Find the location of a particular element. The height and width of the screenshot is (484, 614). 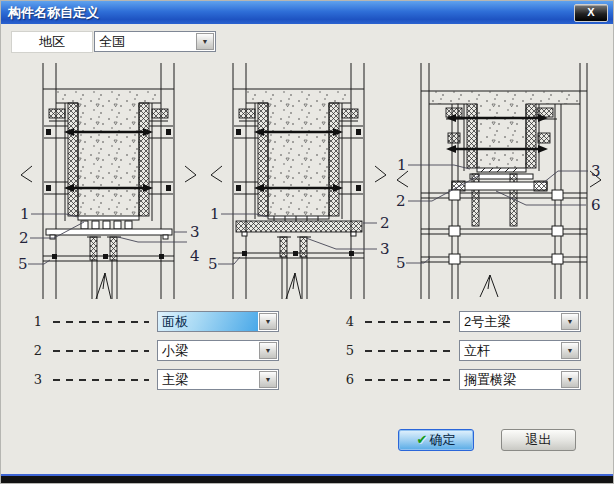

component-select-2: 小梁 ▼ is located at coordinates (218, 350).